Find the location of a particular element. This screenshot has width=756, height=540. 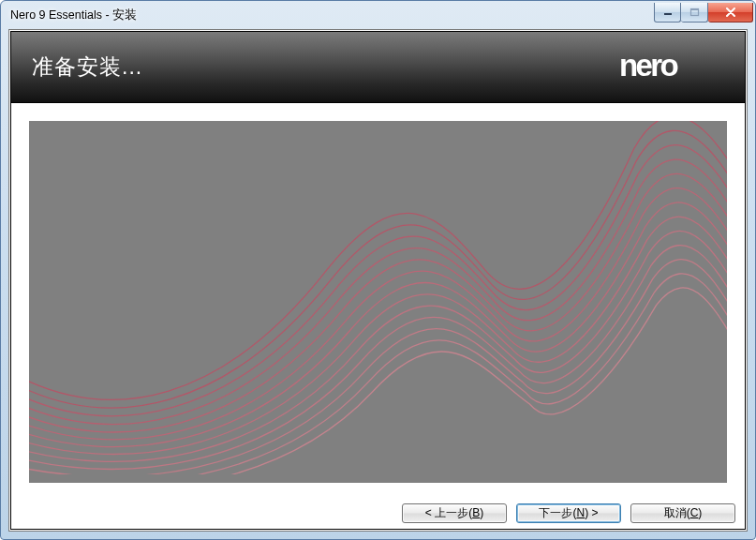

nero-logo: nero is located at coordinates (672, 68).